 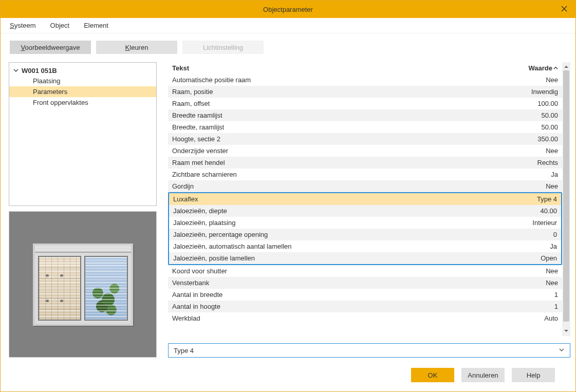 I want to click on tree-item-parameters: Parameters, so click(x=83, y=91).